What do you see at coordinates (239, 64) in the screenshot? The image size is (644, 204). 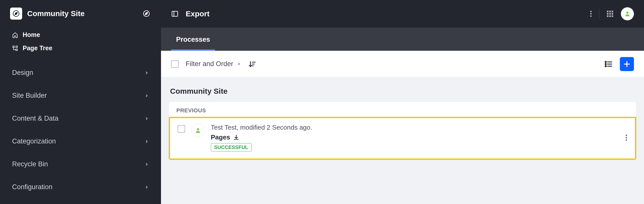 I see `caret-down-icon` at bounding box center [239, 64].